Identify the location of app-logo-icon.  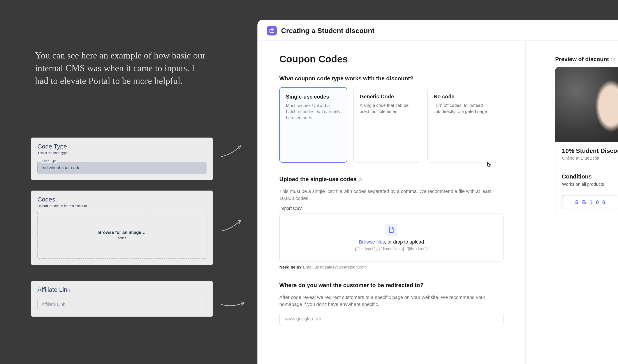
(272, 31).